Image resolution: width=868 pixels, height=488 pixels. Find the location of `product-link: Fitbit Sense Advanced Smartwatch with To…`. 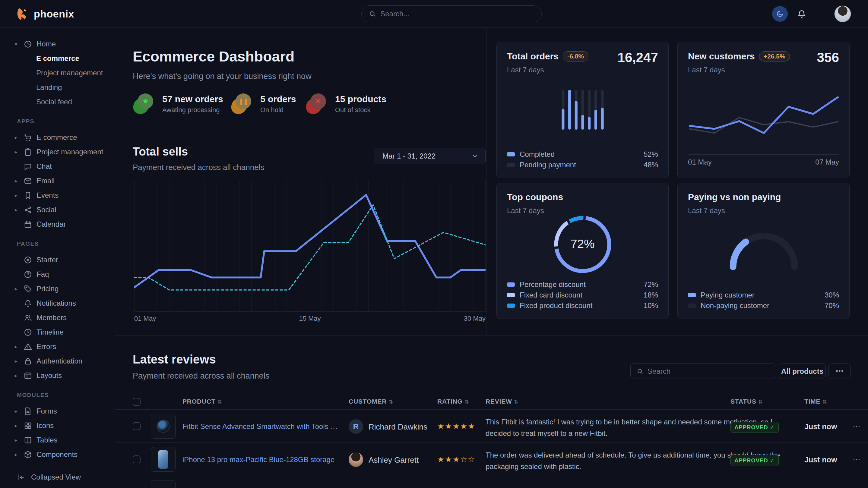

product-link: Fitbit Sense Advanced Smartwatch with To… is located at coordinates (261, 426).